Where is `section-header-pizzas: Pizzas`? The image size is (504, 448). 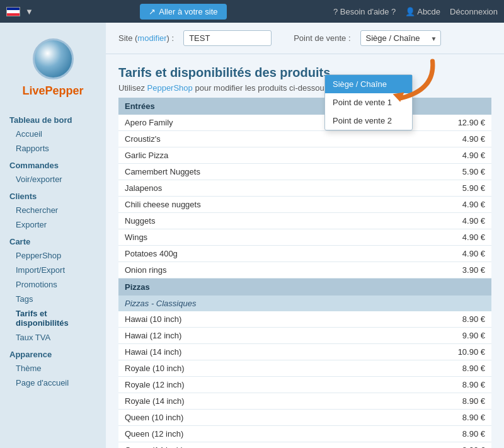 section-header-pizzas: Pizzas is located at coordinates (305, 287).